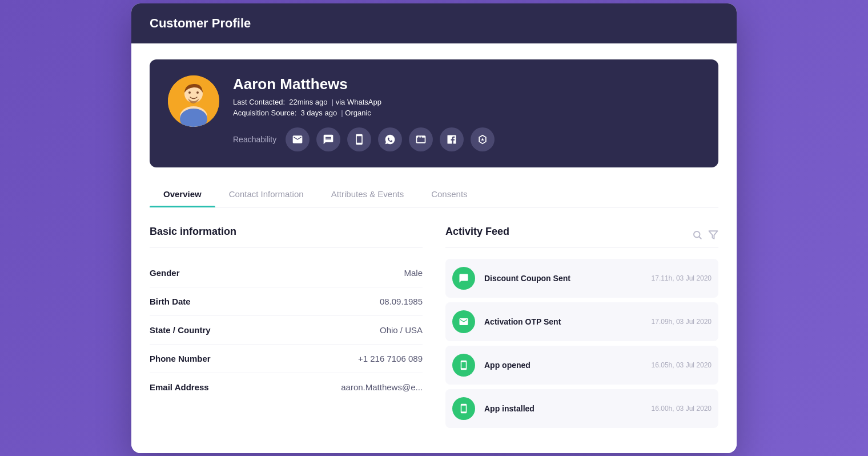 This screenshot has height=456, width=868. Describe the element at coordinates (286, 247) in the screenshot. I see `basic-info-divider` at that location.